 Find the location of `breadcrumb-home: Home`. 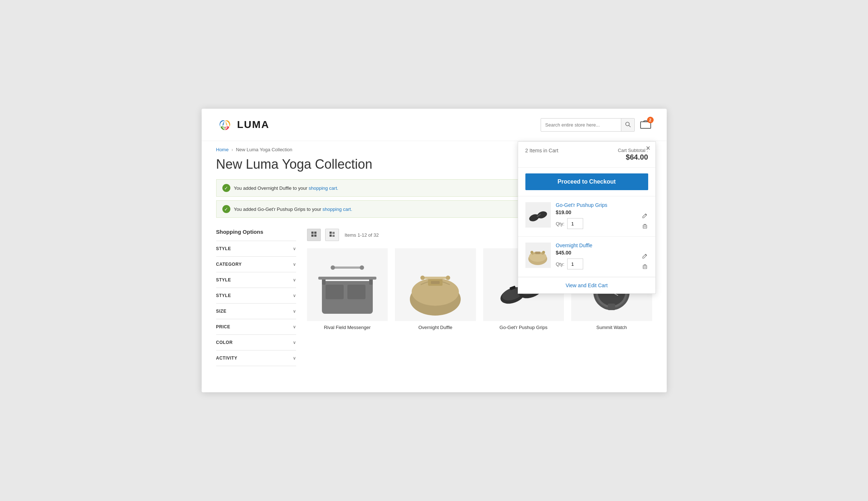

breadcrumb-home: Home is located at coordinates (222, 150).